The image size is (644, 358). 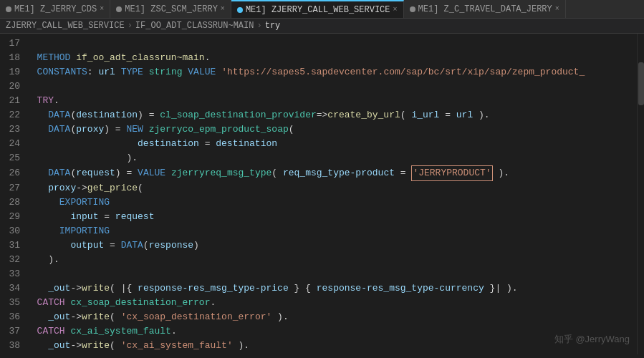 I want to click on code-line-39: 39 CATCH zjerrycx_fault_msg_type INTO DA…, so click(x=321, y=354).